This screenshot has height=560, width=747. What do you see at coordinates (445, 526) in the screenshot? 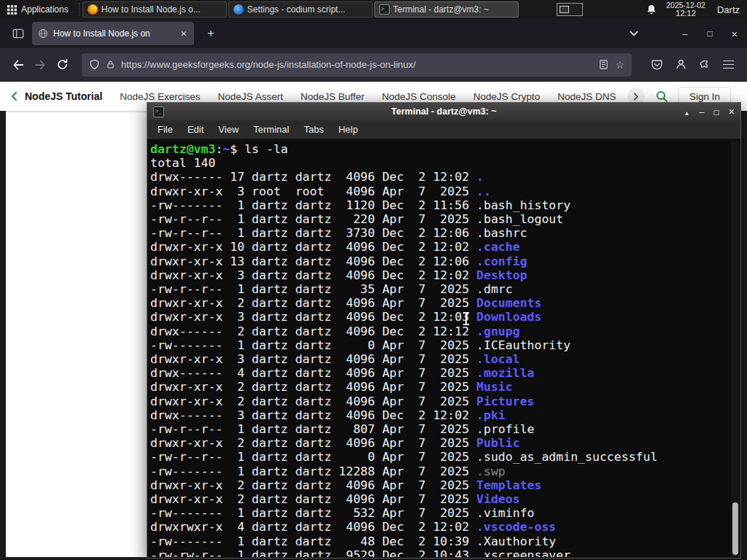
I see `terminal-line: drwxrwxr-x 4 dartz dartz 4096 Dec 2 12:0…` at bounding box center [445, 526].